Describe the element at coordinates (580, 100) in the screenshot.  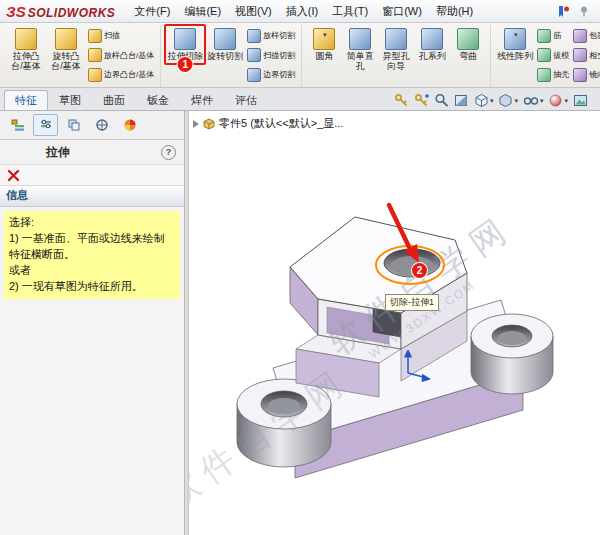
I see `apply-scene-icon` at that location.